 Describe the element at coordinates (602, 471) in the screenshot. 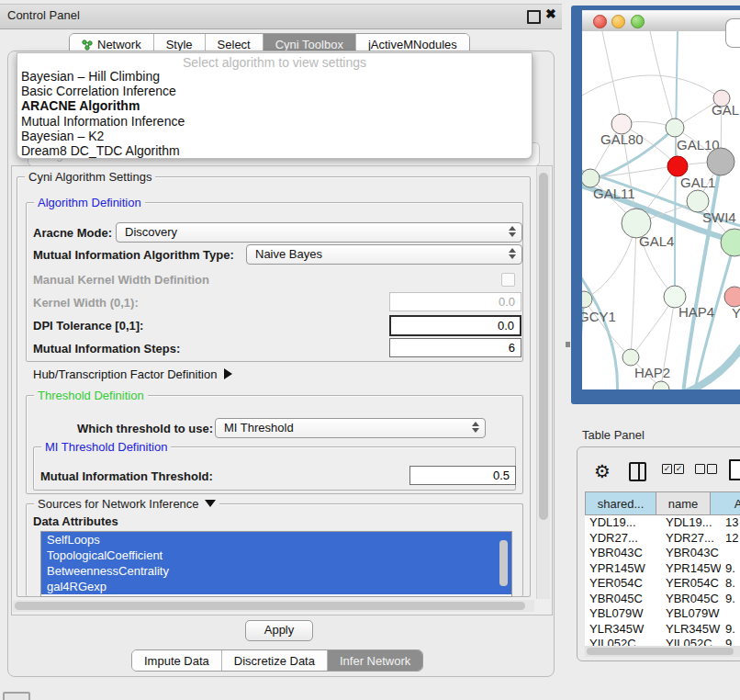

I see `gear-icon: ⚙` at that location.